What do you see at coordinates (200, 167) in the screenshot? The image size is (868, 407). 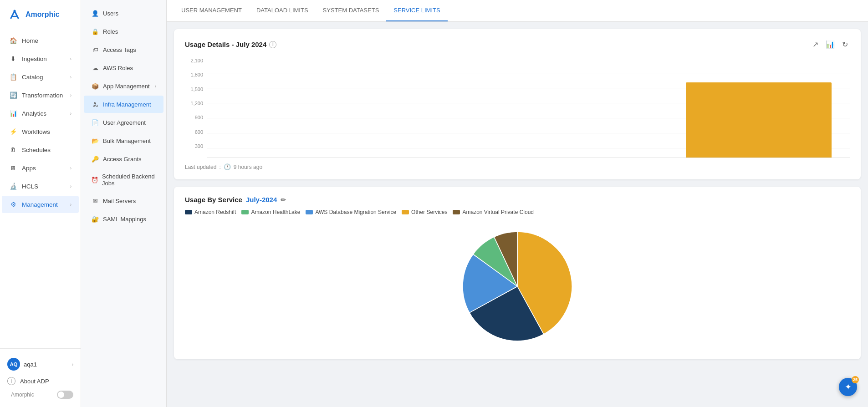 I see `last-updated-label: Last updated` at bounding box center [200, 167].